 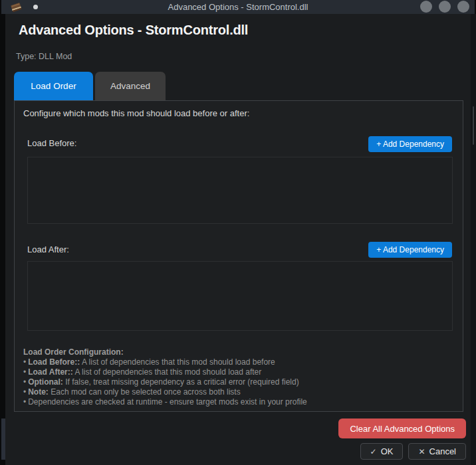 What do you see at coordinates (3, 439) in the screenshot?
I see `background-strip-segment` at bounding box center [3, 439].